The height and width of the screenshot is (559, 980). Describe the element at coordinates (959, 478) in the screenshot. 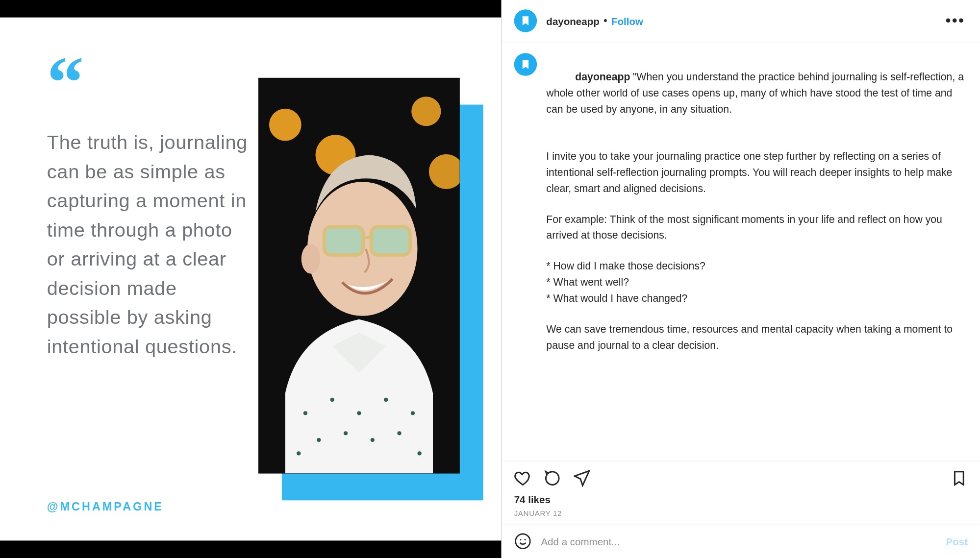

I see `save-button` at that location.